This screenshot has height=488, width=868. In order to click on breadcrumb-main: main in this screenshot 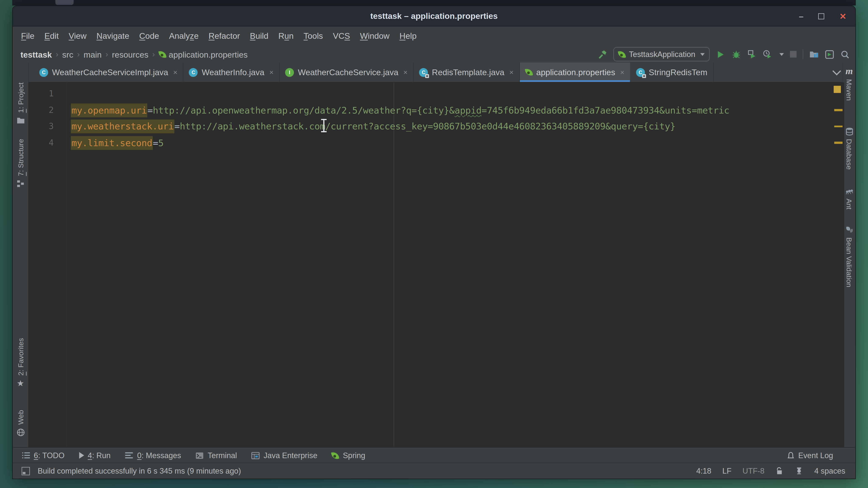, I will do `click(93, 54)`.